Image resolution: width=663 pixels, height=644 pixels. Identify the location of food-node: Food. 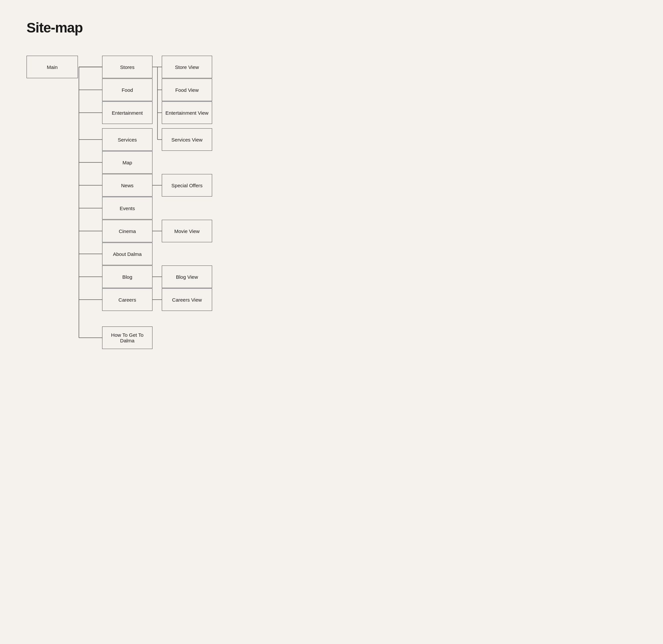
(127, 90).